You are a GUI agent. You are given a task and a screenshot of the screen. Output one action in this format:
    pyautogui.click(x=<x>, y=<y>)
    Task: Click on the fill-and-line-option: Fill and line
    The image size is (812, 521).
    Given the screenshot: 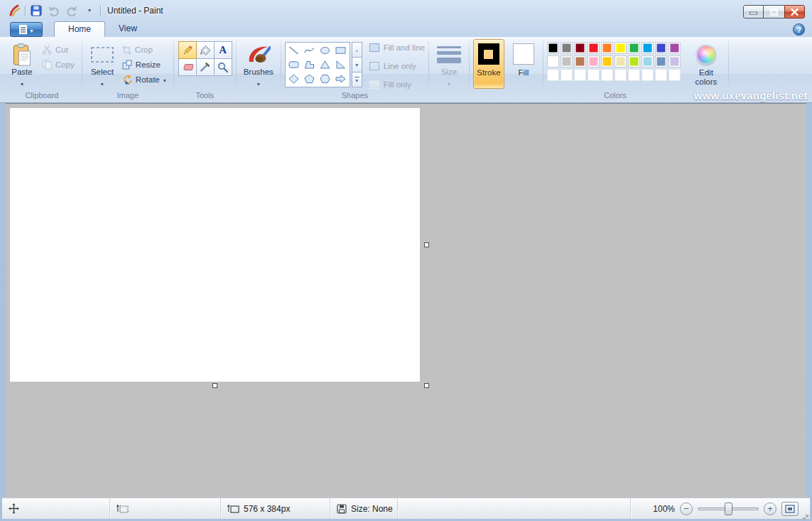 What is the action you would take?
    pyautogui.click(x=397, y=48)
    